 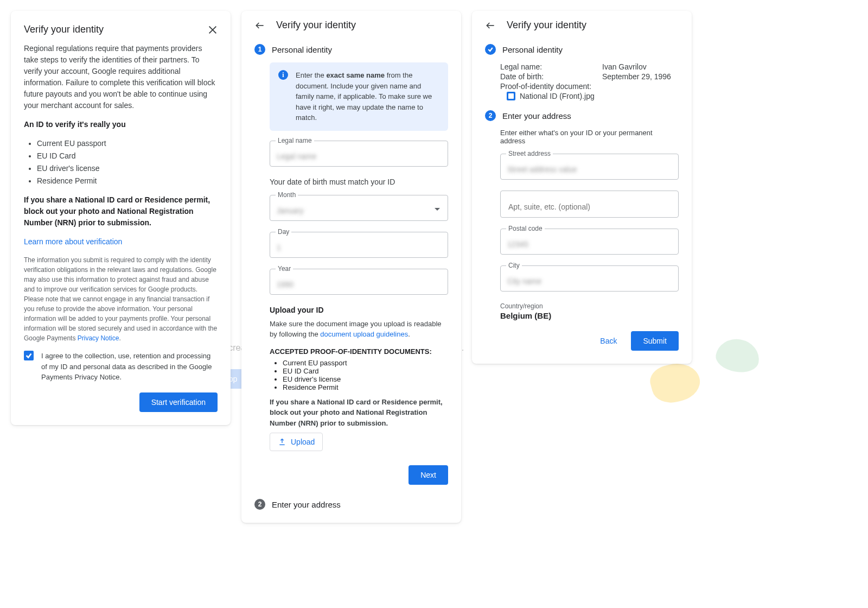 I want to click on uploaded-file-name: National ID (Front).jpg, so click(x=557, y=96).